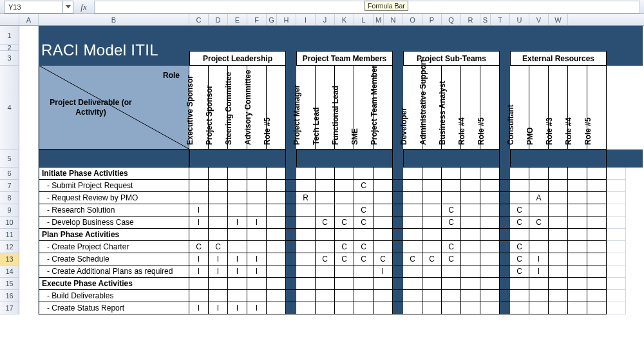 The height and width of the screenshot is (337, 644). Describe the element at coordinates (486, 19) in the screenshot. I see `col-header-S: S` at that location.